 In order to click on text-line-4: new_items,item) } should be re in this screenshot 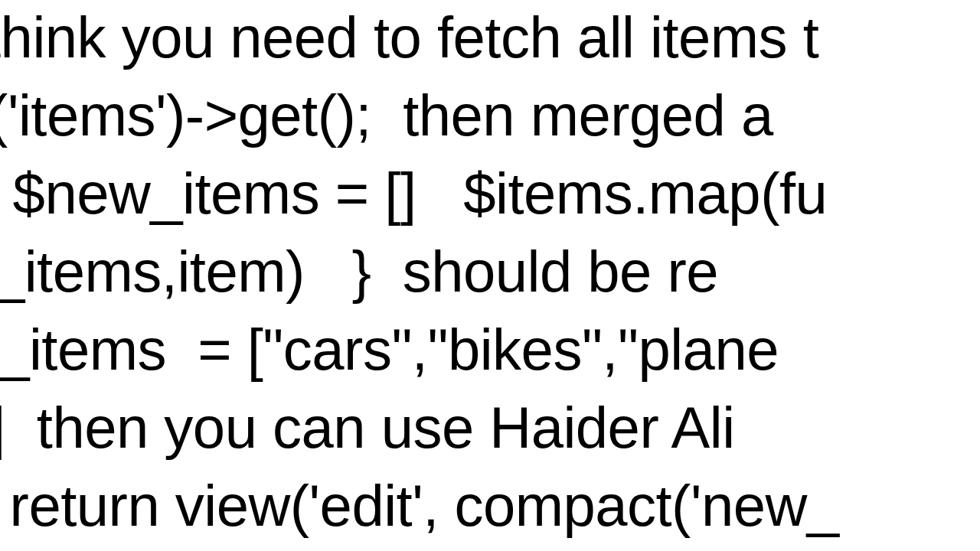, I will do `click(359, 272)`.